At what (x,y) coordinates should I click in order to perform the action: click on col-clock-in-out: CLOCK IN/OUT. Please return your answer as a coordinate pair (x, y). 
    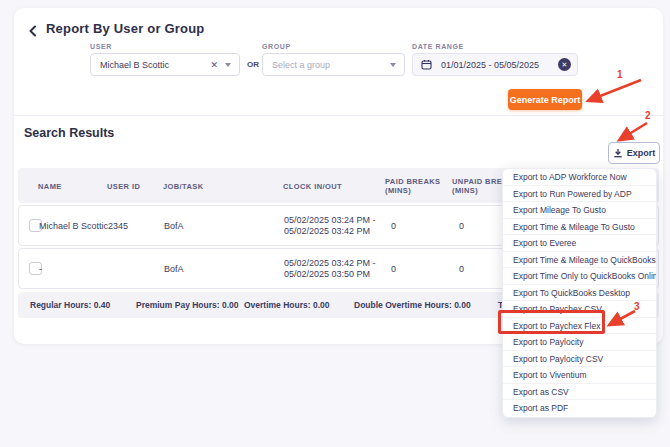
    Looking at the image, I should click on (312, 186).